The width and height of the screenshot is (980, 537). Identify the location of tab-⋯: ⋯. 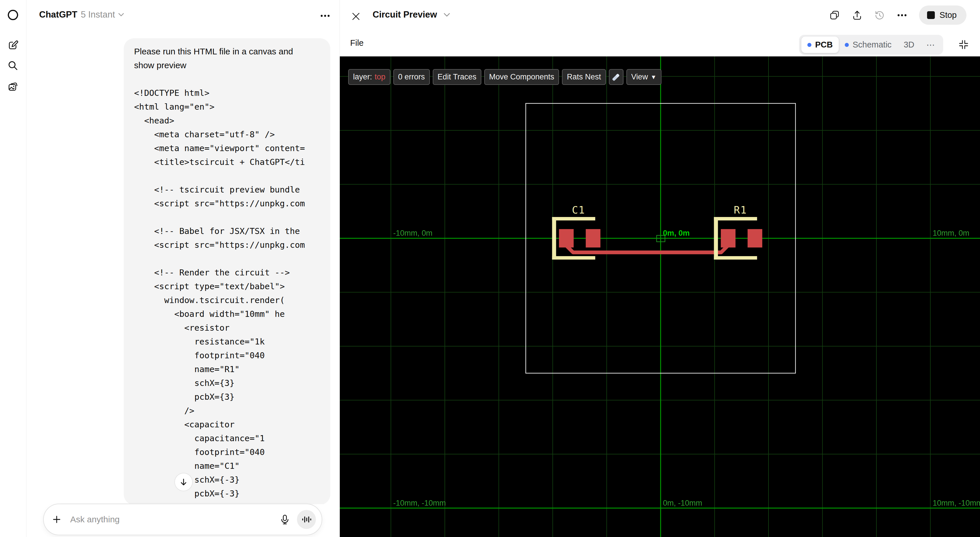
(931, 45).